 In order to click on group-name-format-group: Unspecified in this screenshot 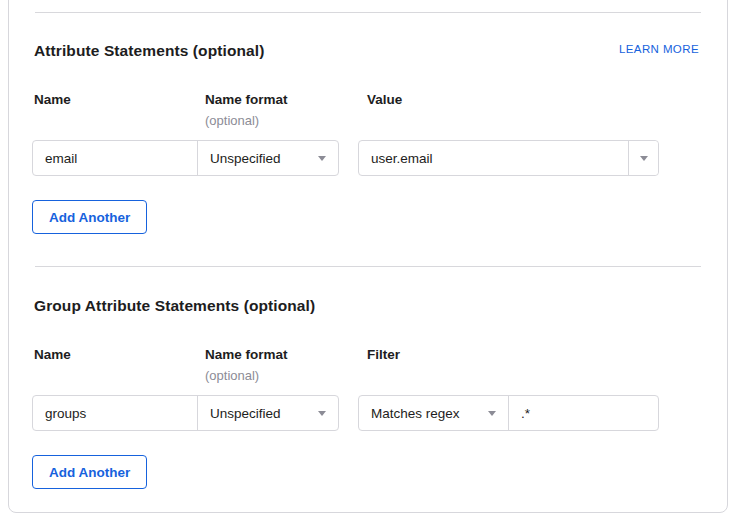, I will do `click(186, 413)`.